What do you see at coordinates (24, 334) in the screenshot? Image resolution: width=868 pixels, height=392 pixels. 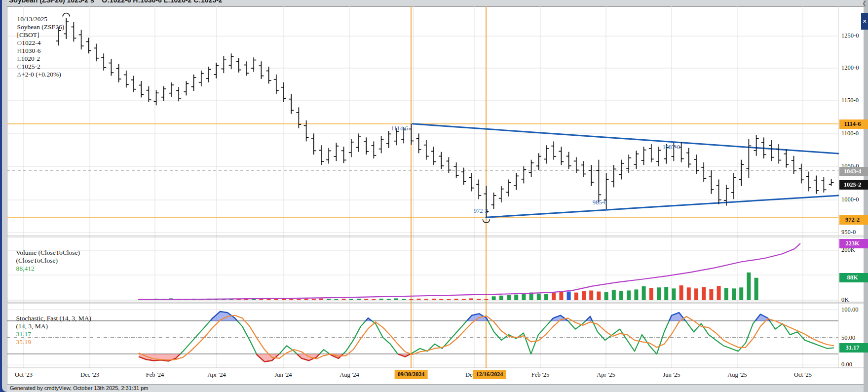 I see `stochastic-k-value: 31.17` at bounding box center [24, 334].